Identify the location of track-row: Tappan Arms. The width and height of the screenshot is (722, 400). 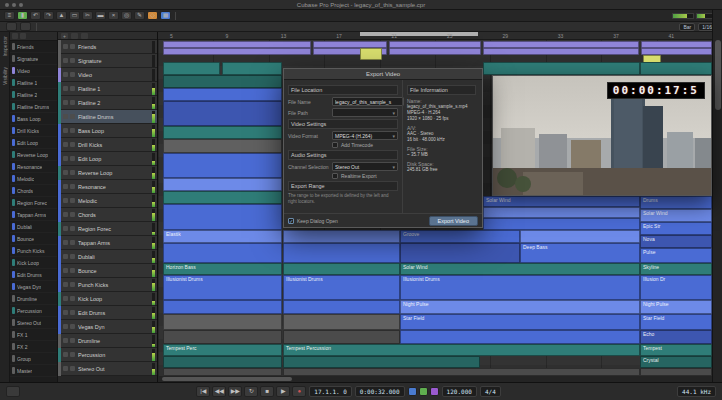
(108, 243).